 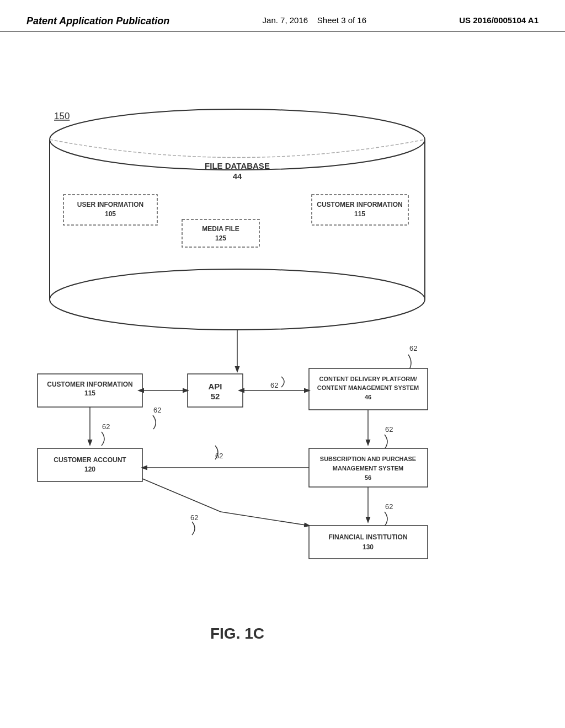 What do you see at coordinates (367, 537) in the screenshot?
I see `svg-text: FINANCIAL INSTITUTION` at bounding box center [367, 537].